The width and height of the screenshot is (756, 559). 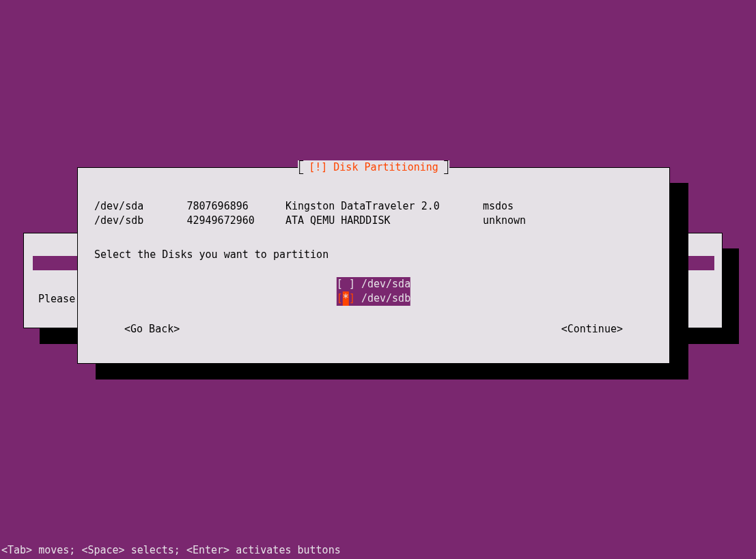 I want to click on dialog-title-wrap: [!] Disk Partitioning, so click(x=374, y=167).